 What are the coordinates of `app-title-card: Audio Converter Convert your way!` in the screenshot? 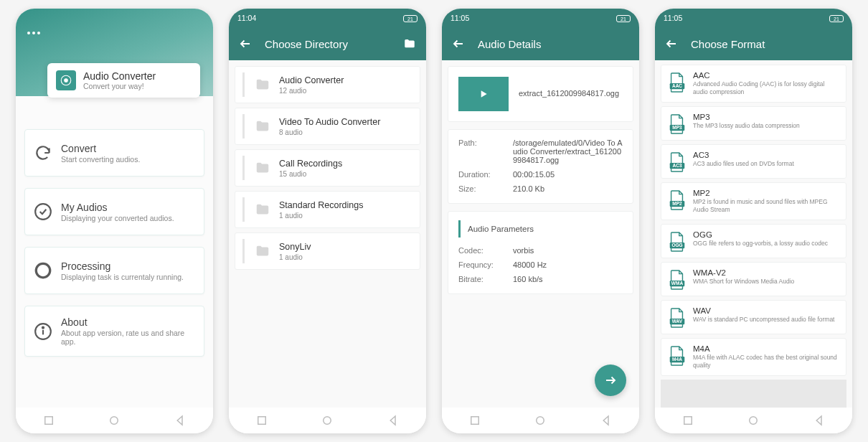 It's located at (123, 80).